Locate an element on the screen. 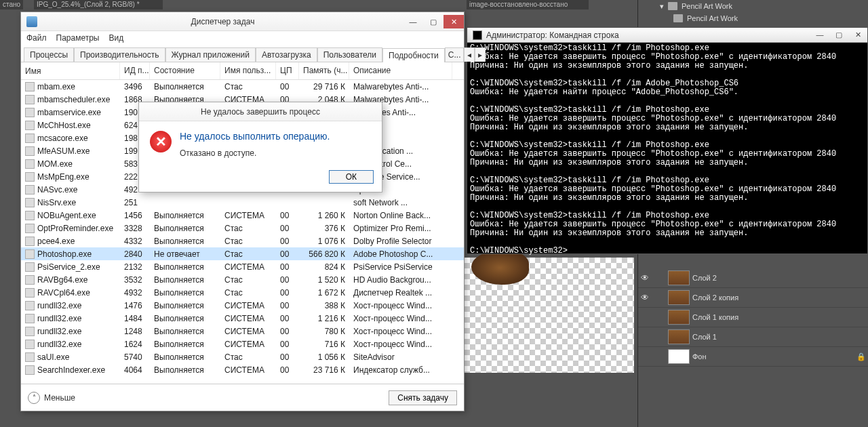  table-row: mbam.exe3496ВыполняетсяСтас0029 716 КMal… is located at coordinates (243, 87).